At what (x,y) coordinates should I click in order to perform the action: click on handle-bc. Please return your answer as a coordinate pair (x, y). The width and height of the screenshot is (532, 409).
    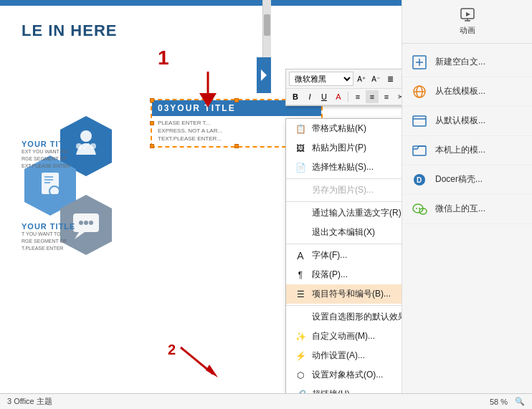
    Looking at the image, I should click on (237, 146).